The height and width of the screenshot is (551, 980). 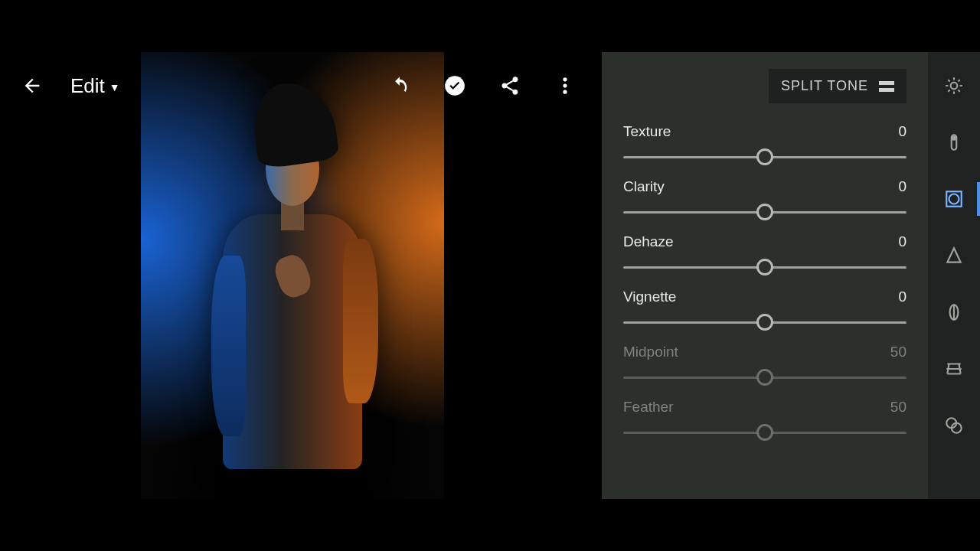 I want to click on tool-rail, so click(x=954, y=276).